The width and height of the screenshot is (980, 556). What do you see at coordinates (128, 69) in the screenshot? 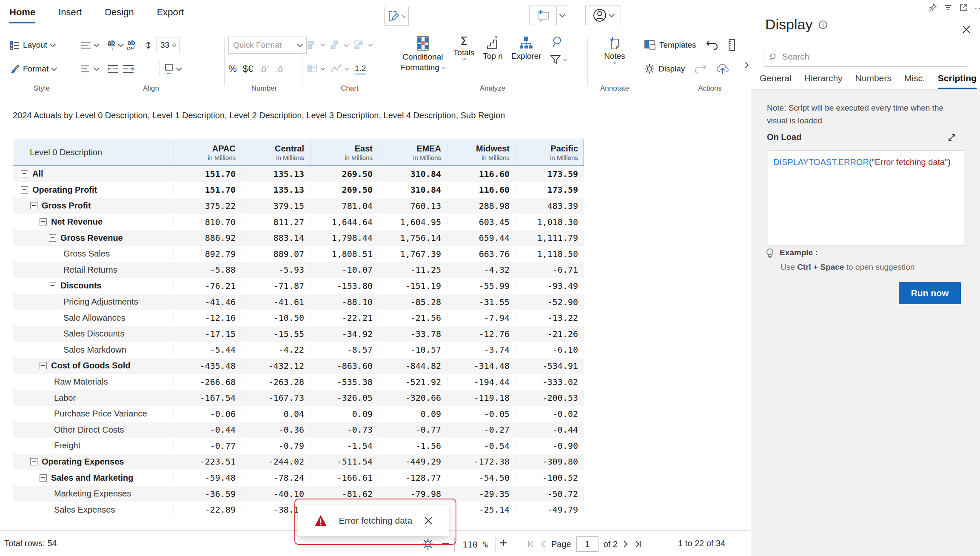
I see `increase-indent-button` at bounding box center [128, 69].